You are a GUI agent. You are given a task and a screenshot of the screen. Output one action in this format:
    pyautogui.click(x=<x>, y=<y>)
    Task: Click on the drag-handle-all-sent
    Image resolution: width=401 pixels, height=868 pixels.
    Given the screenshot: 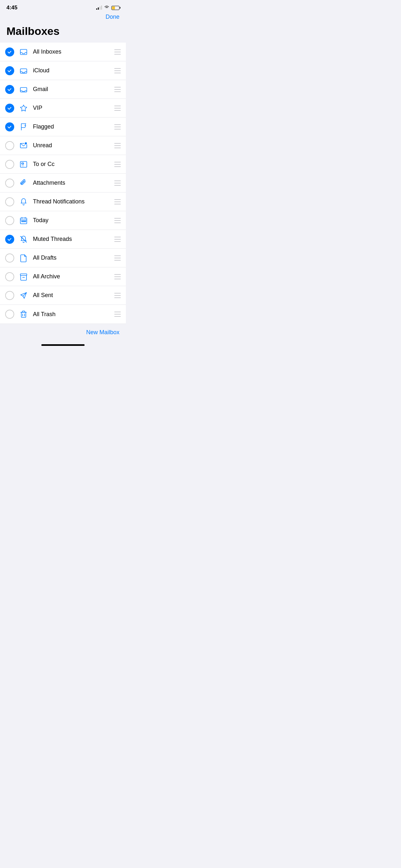 What is the action you would take?
    pyautogui.click(x=117, y=296)
    